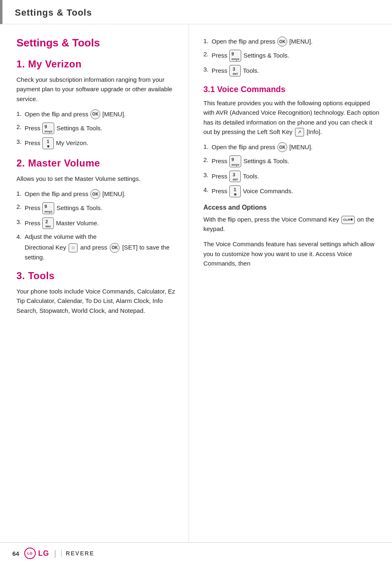  I want to click on step-item: 4. Adjust the volume with the Directiona…, so click(96, 247).